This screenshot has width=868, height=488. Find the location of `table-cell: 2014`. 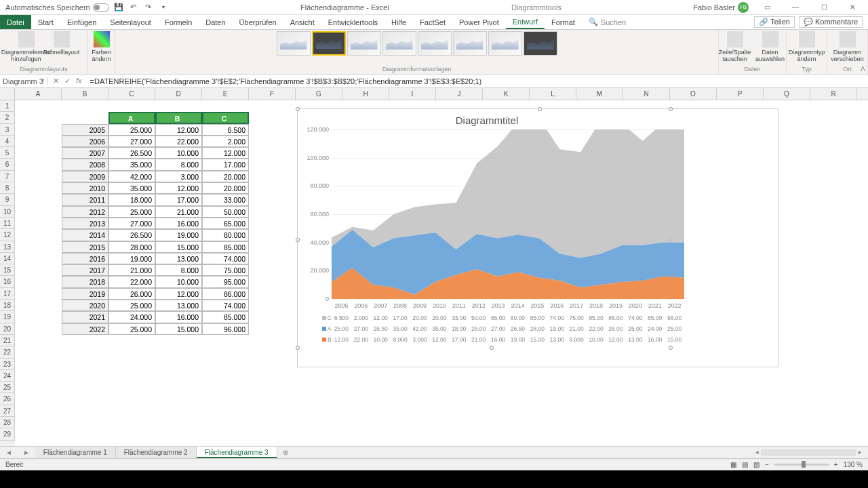

table-cell: 2014 is located at coordinates (85, 235).